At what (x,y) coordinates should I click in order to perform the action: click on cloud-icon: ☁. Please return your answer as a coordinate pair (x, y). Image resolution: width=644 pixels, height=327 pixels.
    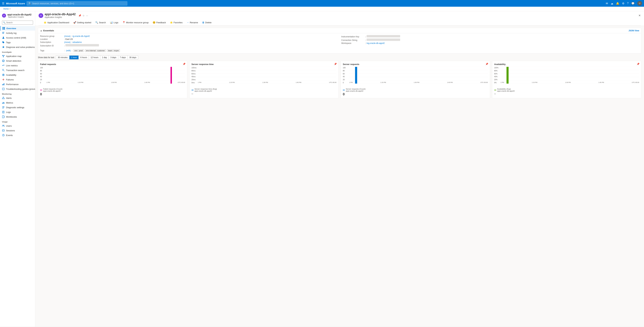
    Looking at the image, I should click on (612, 3).